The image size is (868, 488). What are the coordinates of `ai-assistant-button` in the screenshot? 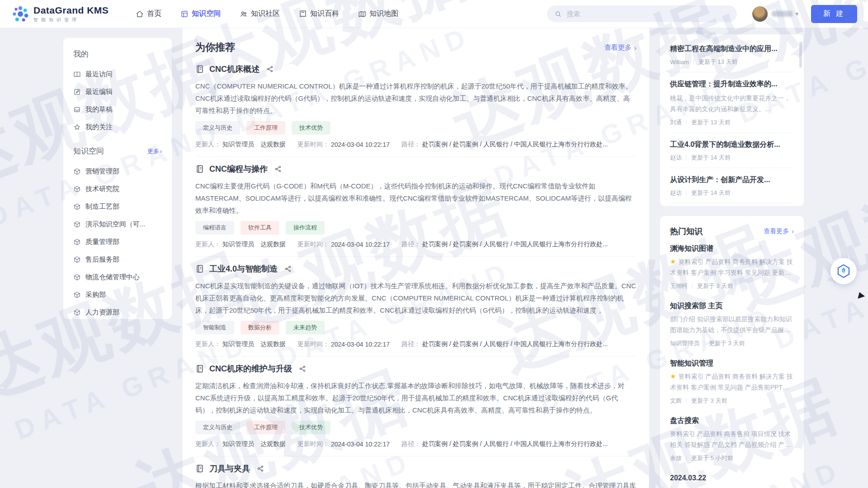 It's located at (844, 271).